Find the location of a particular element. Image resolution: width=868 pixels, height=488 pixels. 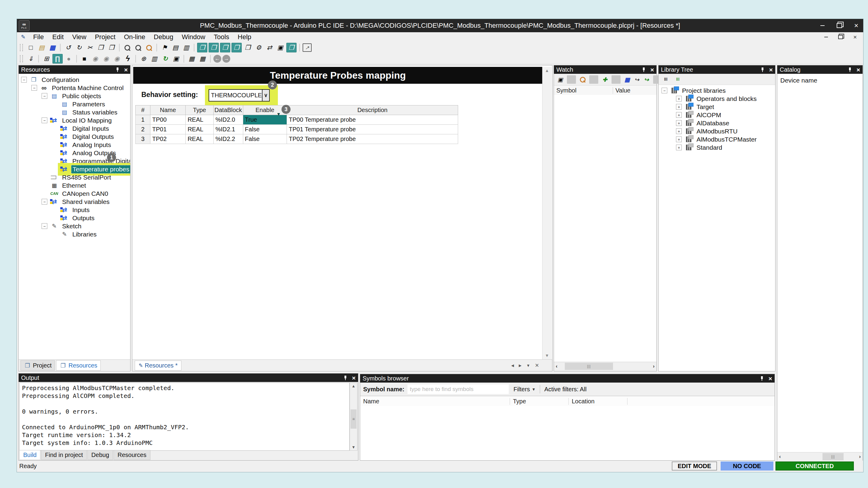

probe-type-cell: REAL is located at coordinates (199, 139).